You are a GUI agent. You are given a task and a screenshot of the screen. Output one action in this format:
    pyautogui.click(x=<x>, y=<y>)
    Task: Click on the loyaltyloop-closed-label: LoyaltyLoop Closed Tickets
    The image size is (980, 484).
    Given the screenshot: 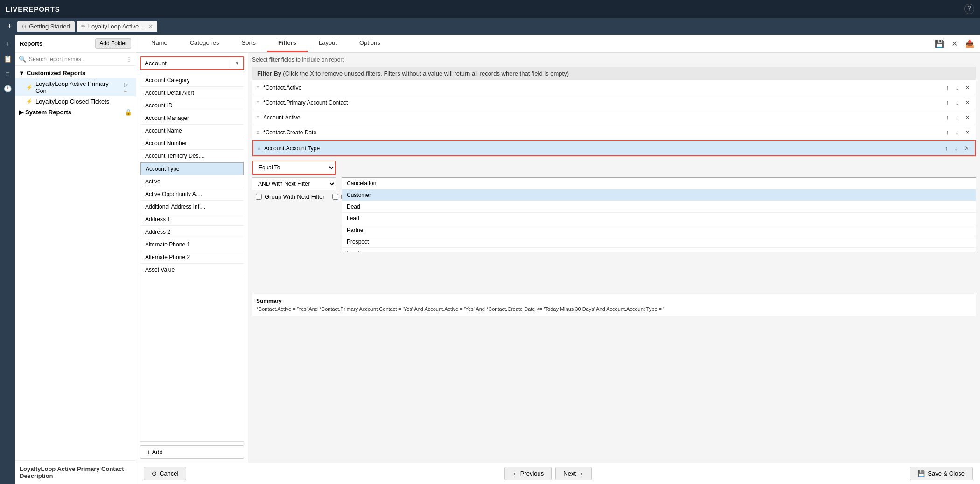 What is the action you would take?
    pyautogui.click(x=72, y=102)
    